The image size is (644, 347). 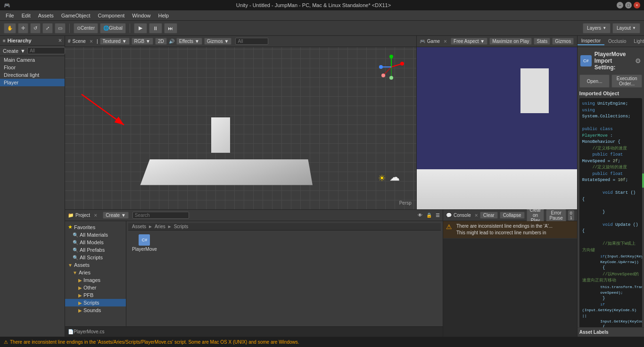 I want to click on tree-aries: ▼ Aries, so click(x=95, y=273).